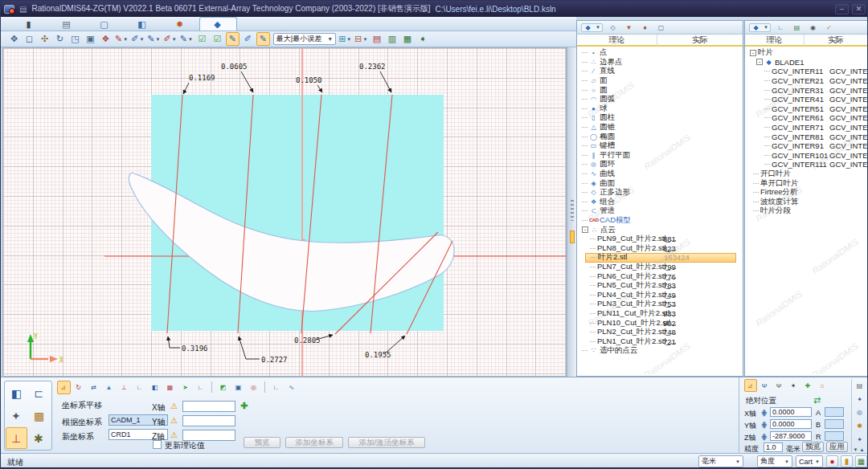  What do you see at coordinates (39, 394) in the screenshot?
I see `measure-tools-button: ⊏` at bounding box center [39, 394].